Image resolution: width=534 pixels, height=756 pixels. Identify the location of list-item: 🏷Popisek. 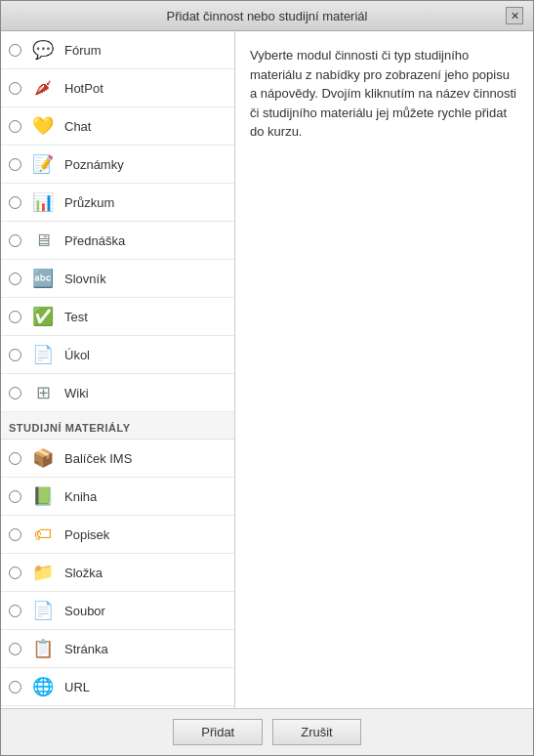
(117, 535).